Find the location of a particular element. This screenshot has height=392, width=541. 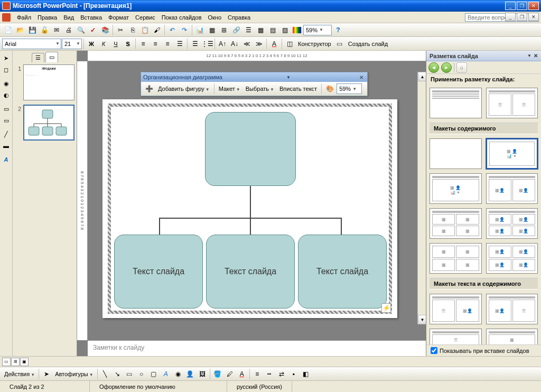

rect-tool: ▭ is located at coordinates (129, 374).